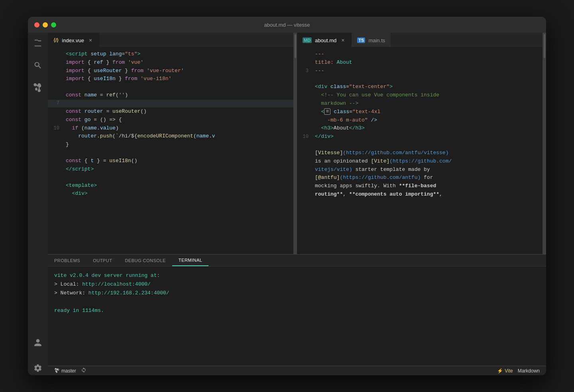 Image resolution: width=574 pixels, height=392 pixels. Describe the element at coordinates (69, 371) in the screenshot. I see `branch-name: master` at that location.